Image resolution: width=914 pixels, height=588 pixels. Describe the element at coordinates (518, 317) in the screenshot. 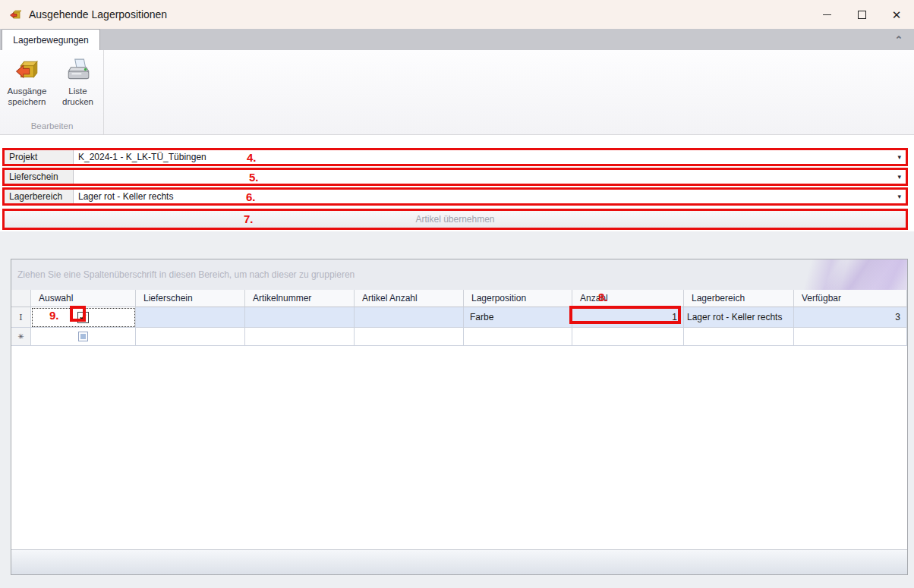

I see `lagerposition-cell: Farbe` at that location.